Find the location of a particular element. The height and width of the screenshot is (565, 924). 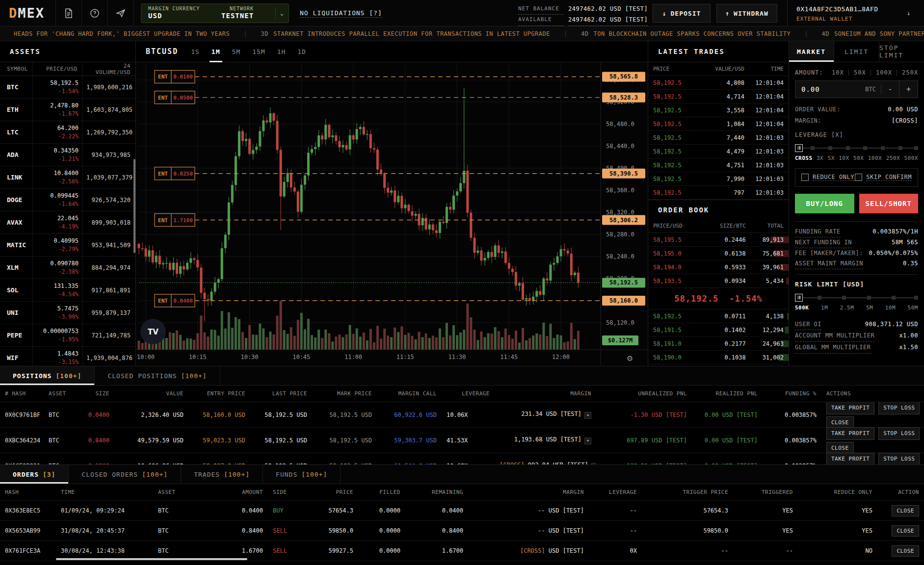

orderbook-ask-row: 58,193.5 0.0934 5,434 is located at coordinates (718, 281).